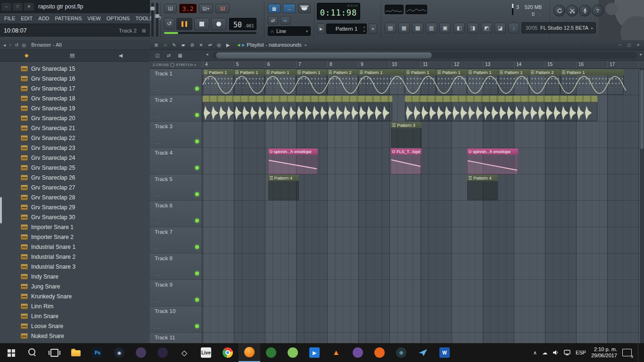 Image resolution: width=644 pixels, height=362 pixels. Describe the element at coordinates (202, 24) in the screenshot. I see `stop-button` at that location.